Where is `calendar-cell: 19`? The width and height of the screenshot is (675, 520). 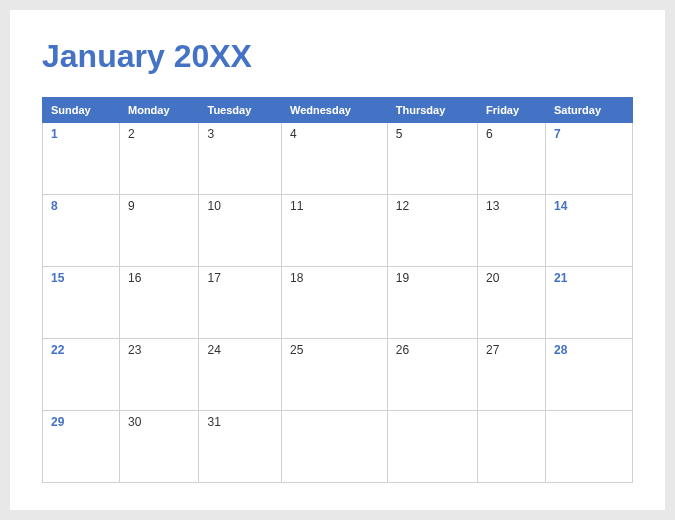 calendar-cell: 19 is located at coordinates (432, 303).